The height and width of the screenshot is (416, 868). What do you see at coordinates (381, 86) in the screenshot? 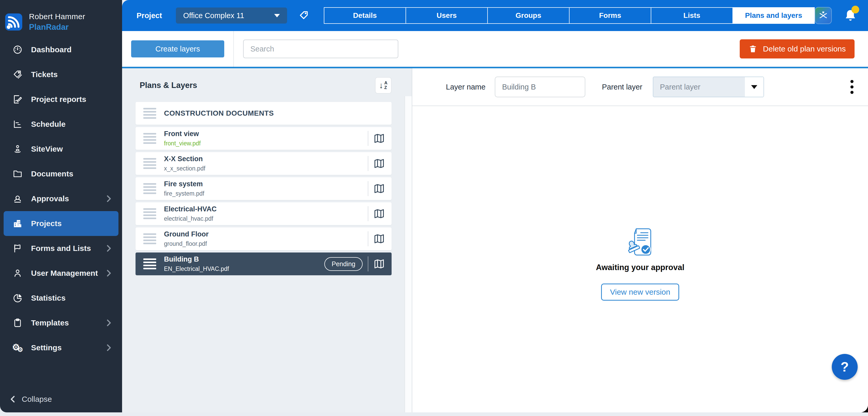
I see `sort-arrow-icon: ↓` at bounding box center [381, 86].